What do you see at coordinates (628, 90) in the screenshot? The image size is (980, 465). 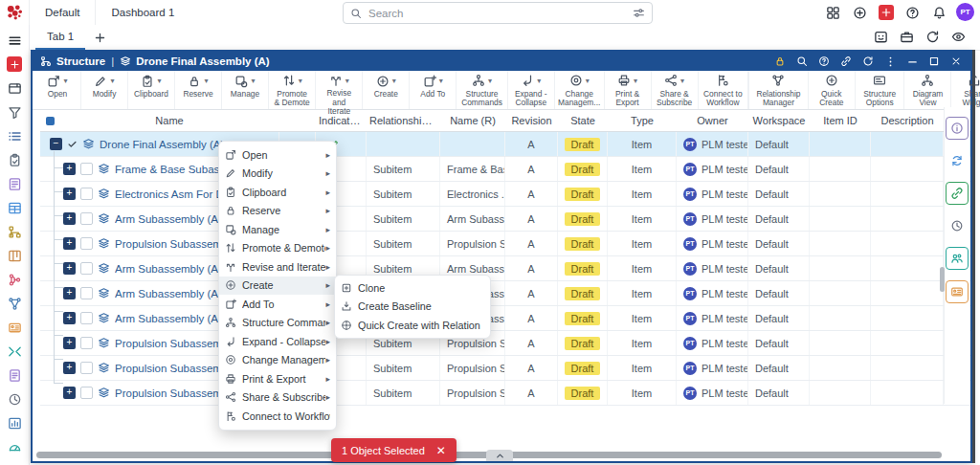 I see `toolbar-button-print-export: ▾Print & Export` at bounding box center [628, 90].